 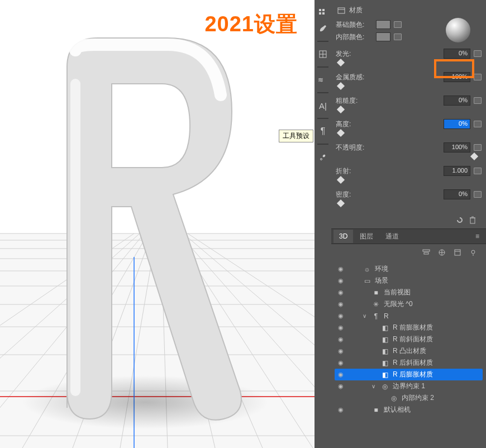 I want to click on node-label: 内部约束 2, so click(x=418, y=398).